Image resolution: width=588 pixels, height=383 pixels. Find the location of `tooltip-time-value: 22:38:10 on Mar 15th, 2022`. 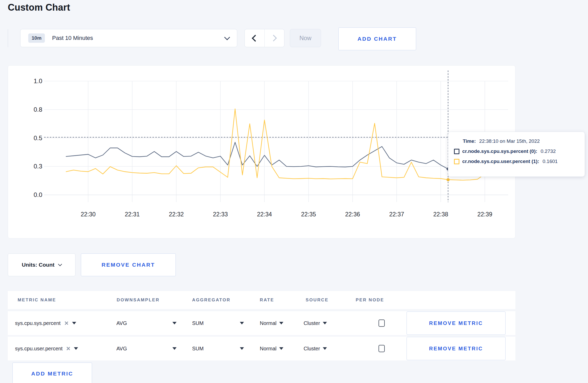

tooltip-time-value: 22:38:10 on Mar 15th, 2022 is located at coordinates (509, 141).